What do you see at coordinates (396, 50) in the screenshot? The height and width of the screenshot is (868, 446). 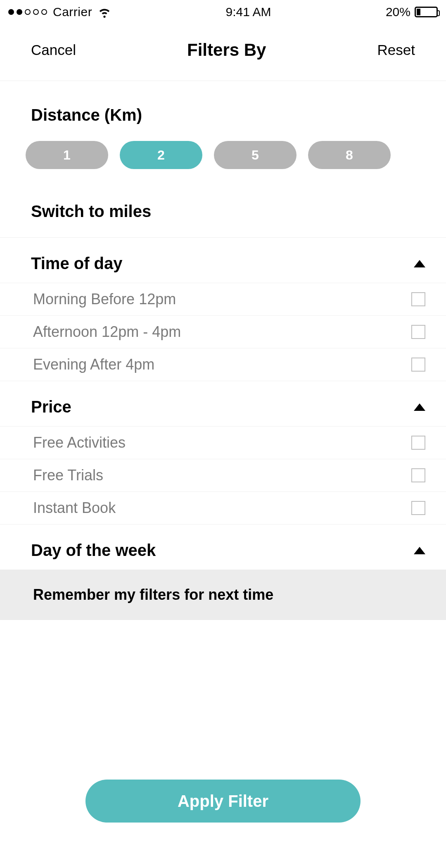 I see `reset-button: Reset` at bounding box center [396, 50].